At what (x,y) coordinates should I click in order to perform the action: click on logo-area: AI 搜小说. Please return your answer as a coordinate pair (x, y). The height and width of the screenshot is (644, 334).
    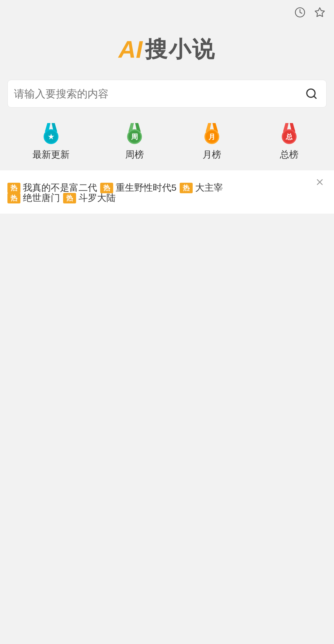
    Looking at the image, I should click on (167, 51).